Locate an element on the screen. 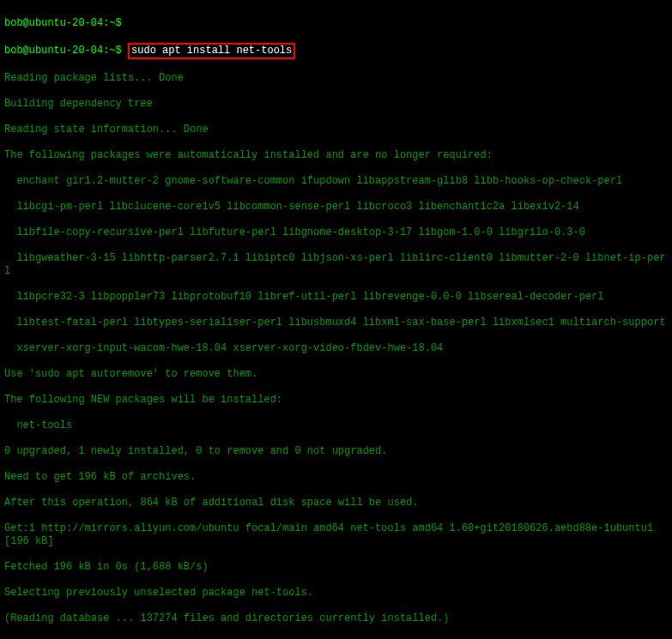 The width and height of the screenshot is (672, 639). apt-output-line: (Reading database ... 137274 files and d… is located at coordinates (336, 619).